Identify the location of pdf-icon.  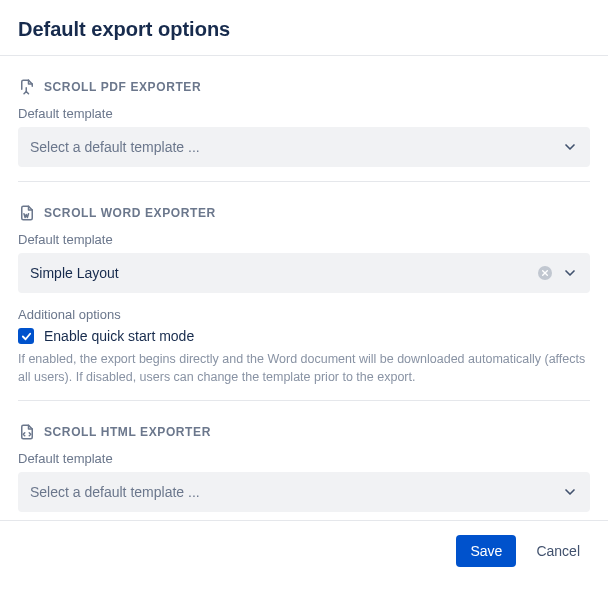
(27, 87).